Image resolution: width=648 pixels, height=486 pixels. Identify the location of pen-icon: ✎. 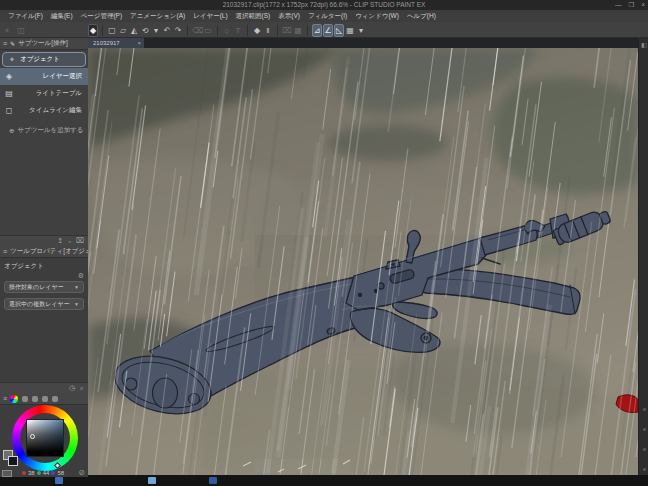
(12, 44).